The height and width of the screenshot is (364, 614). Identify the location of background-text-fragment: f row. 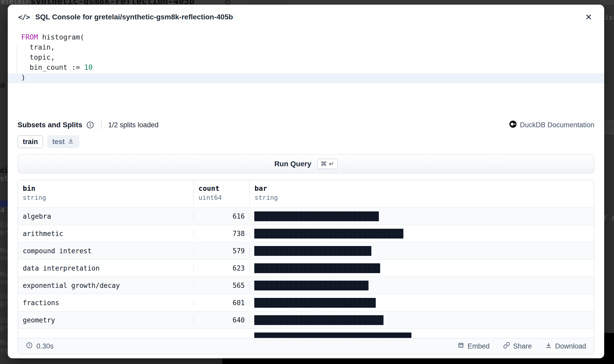
(609, 218).